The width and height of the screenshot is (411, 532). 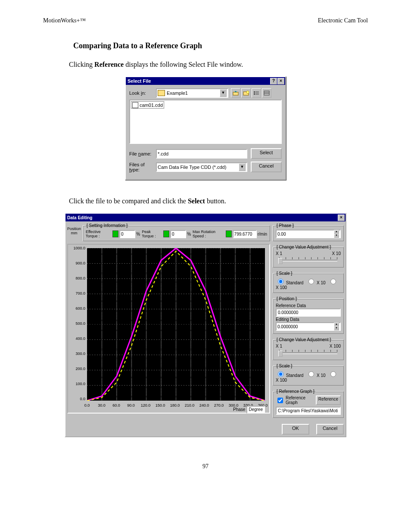 I want to click on dialog-titlebar: Data Editing ×, so click(x=206, y=218).